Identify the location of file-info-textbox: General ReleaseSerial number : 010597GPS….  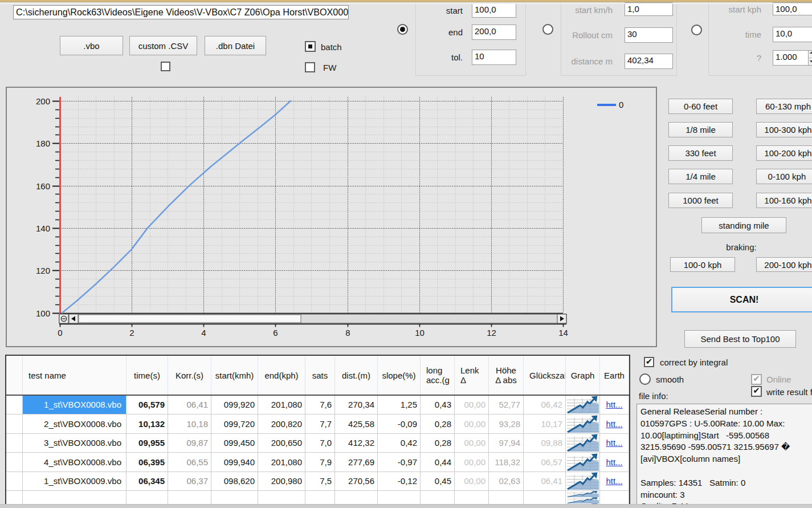
(724, 456).